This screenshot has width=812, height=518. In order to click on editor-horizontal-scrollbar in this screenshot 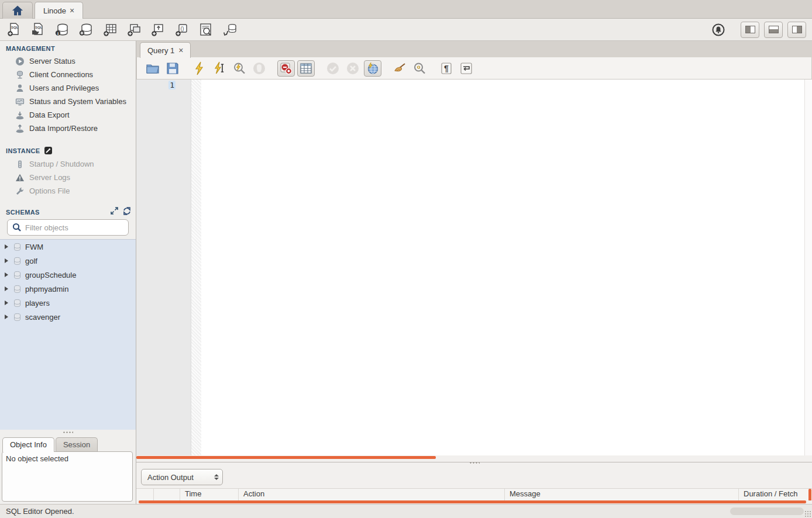, I will do `click(474, 457)`.